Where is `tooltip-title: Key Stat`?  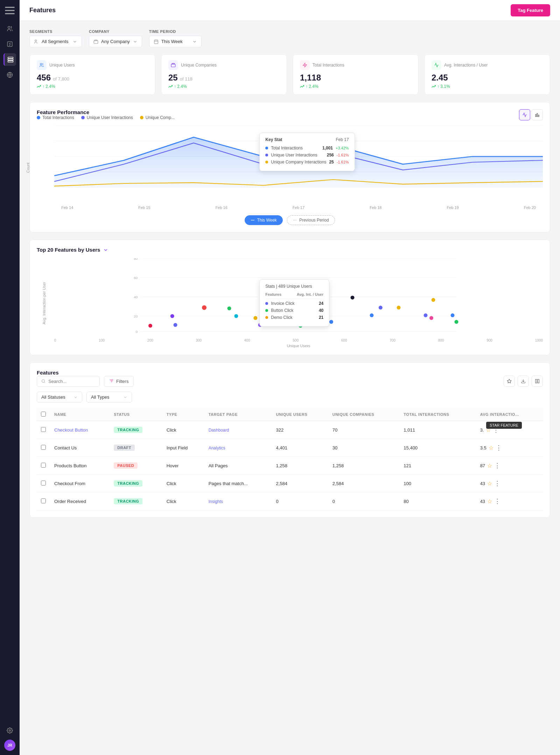 tooltip-title: Key Stat is located at coordinates (274, 140).